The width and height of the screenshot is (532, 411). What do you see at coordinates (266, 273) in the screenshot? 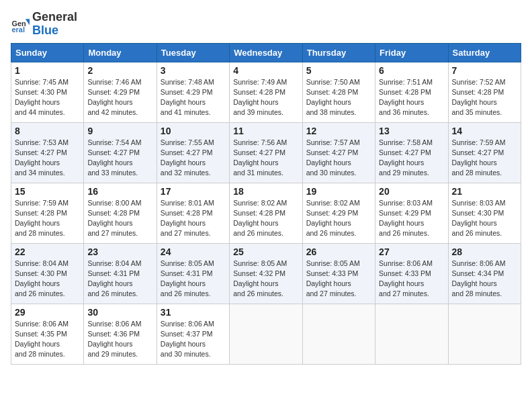
I see `calendar-cell: 25 Sunrise: 8:05 AM Sunset: 4:32 PM Dayl…` at bounding box center [266, 273].